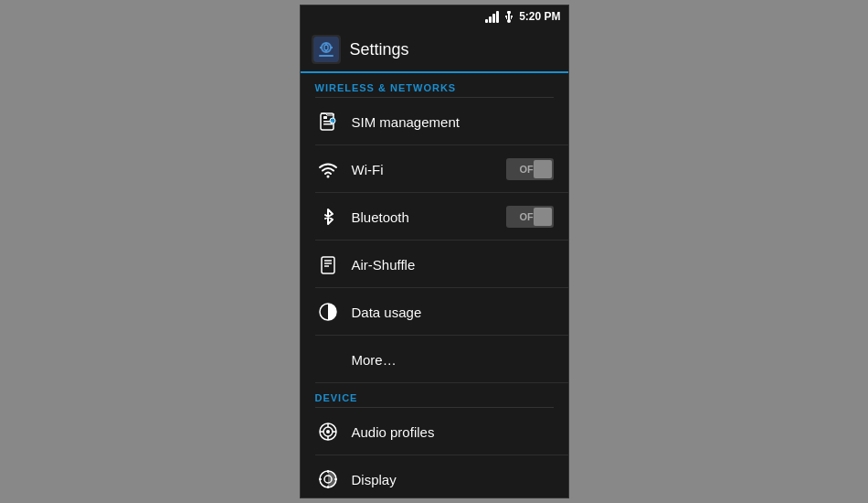 The width and height of the screenshot is (868, 503). What do you see at coordinates (435, 85) in the screenshot?
I see `section-header-wireless: WIRELESS & NETWORKS` at bounding box center [435, 85].